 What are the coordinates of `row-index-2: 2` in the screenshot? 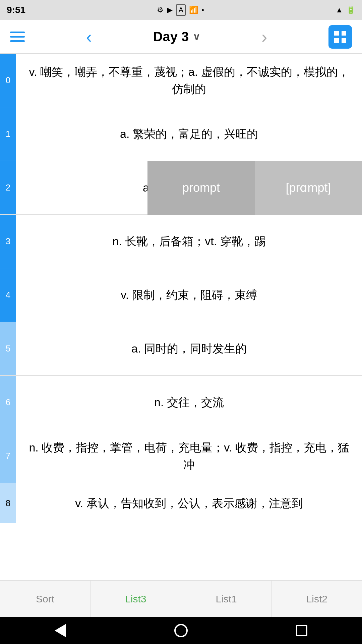 It's located at (8, 188).